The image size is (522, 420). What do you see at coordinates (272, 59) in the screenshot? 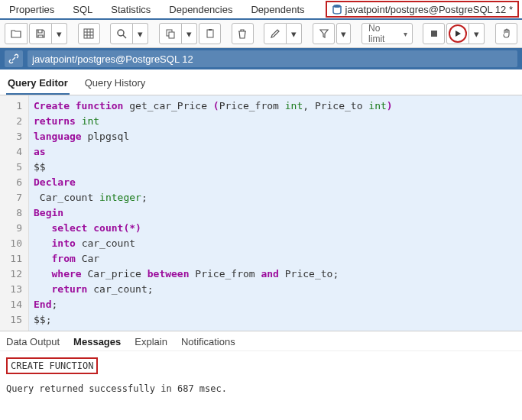
I see `connection-input` at bounding box center [272, 59].